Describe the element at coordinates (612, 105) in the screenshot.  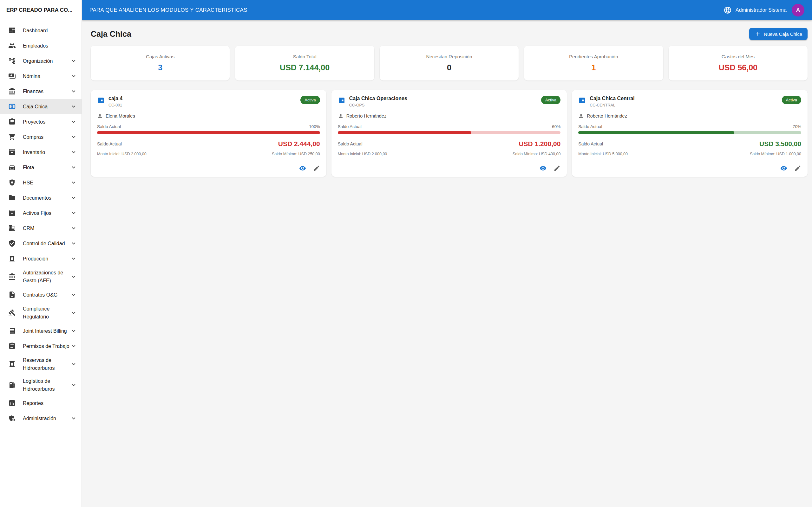
I see `card-code: CC-CENTRAL` at that location.